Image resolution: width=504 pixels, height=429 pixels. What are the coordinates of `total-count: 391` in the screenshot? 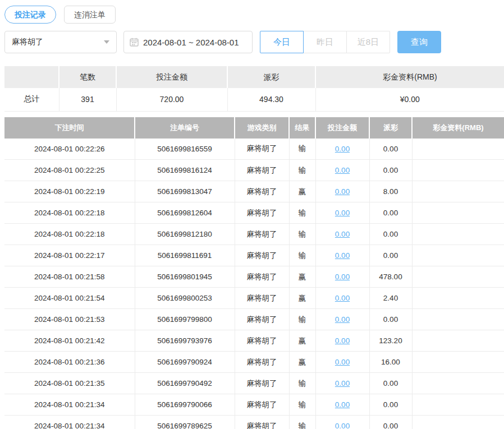 It's located at (88, 100).